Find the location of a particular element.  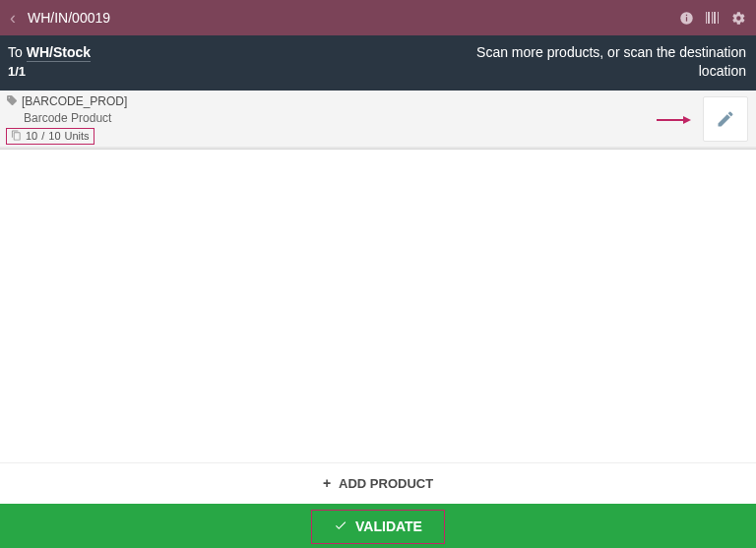

top-bar: ‹ WH/IN/00019 is located at coordinates (378, 18).